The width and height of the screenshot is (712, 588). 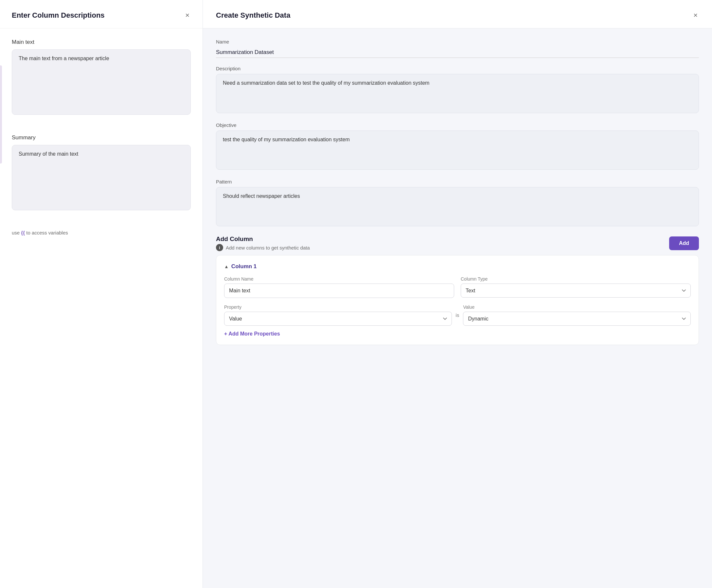 What do you see at coordinates (457, 207) in the screenshot?
I see `pattern-textarea: Should reflect newspaper articles` at bounding box center [457, 207].